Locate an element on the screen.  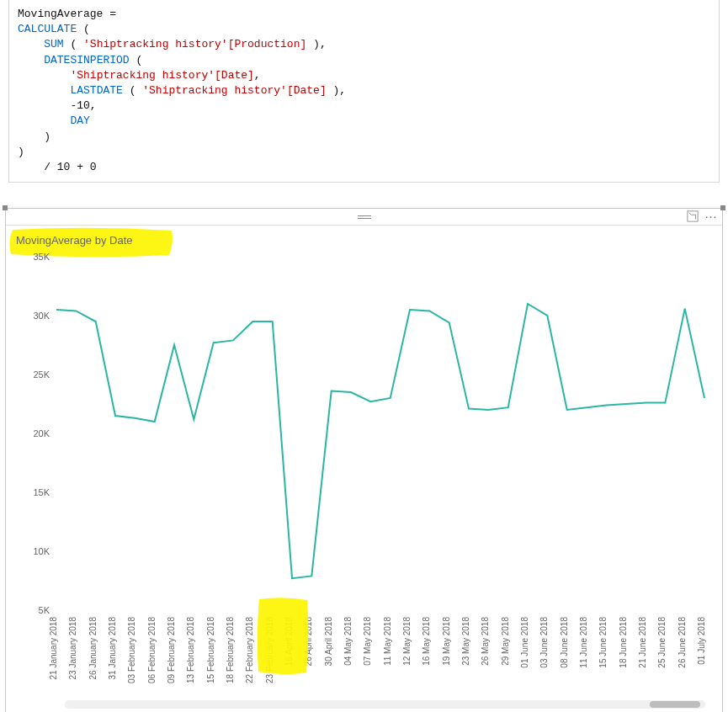
svg-text: 29 May 2018 is located at coordinates (505, 641).